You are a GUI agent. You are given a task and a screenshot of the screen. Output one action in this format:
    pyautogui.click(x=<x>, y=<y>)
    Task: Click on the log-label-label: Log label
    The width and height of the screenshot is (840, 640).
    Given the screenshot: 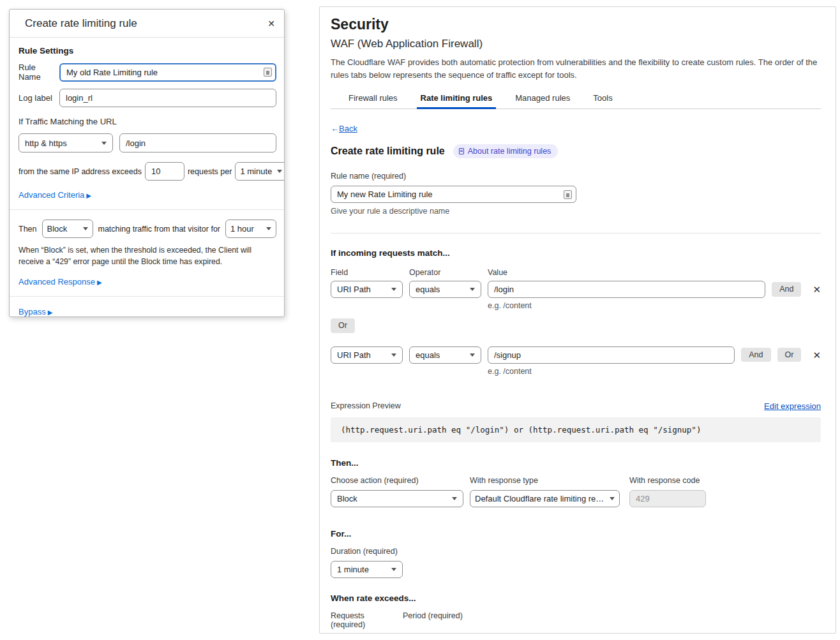 What is the action you would take?
    pyautogui.click(x=39, y=98)
    